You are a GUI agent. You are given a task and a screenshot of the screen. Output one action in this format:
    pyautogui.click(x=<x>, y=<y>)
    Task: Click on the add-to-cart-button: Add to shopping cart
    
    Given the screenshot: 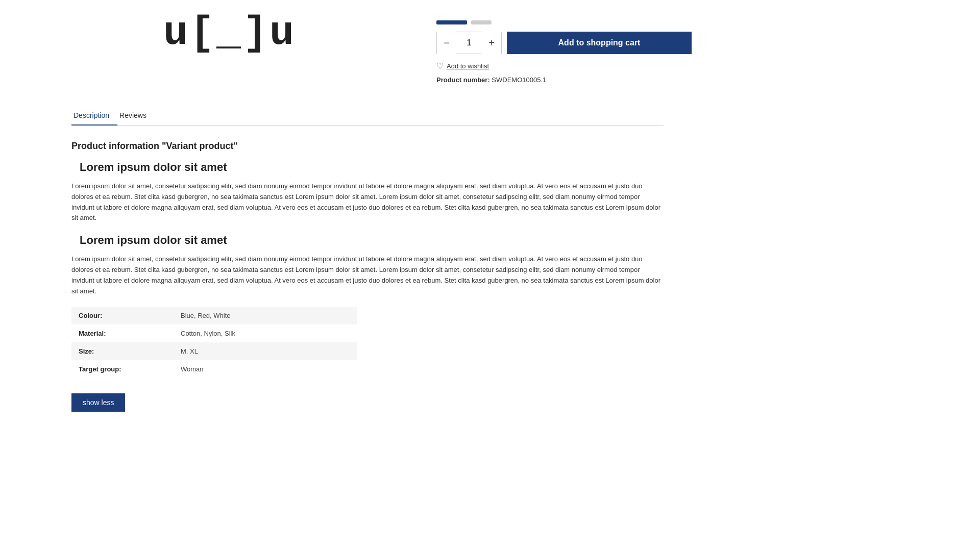 What is the action you would take?
    pyautogui.click(x=599, y=43)
    